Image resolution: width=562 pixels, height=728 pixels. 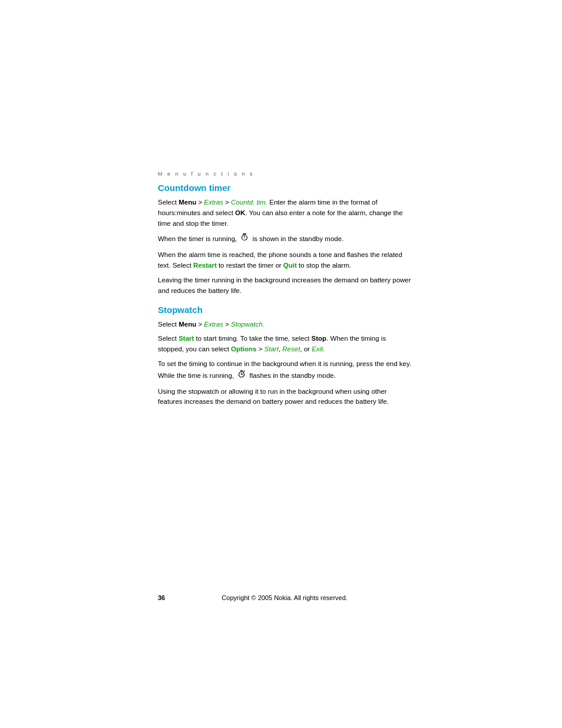 What do you see at coordinates (318, 349) in the screenshot?
I see `exit-italic: Exit.` at bounding box center [318, 349].